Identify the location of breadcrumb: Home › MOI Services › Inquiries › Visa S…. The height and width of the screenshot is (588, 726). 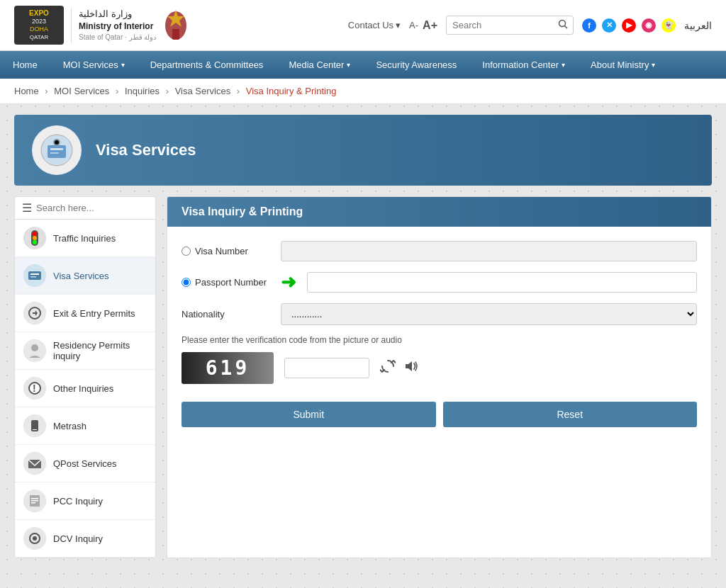
(363, 91).